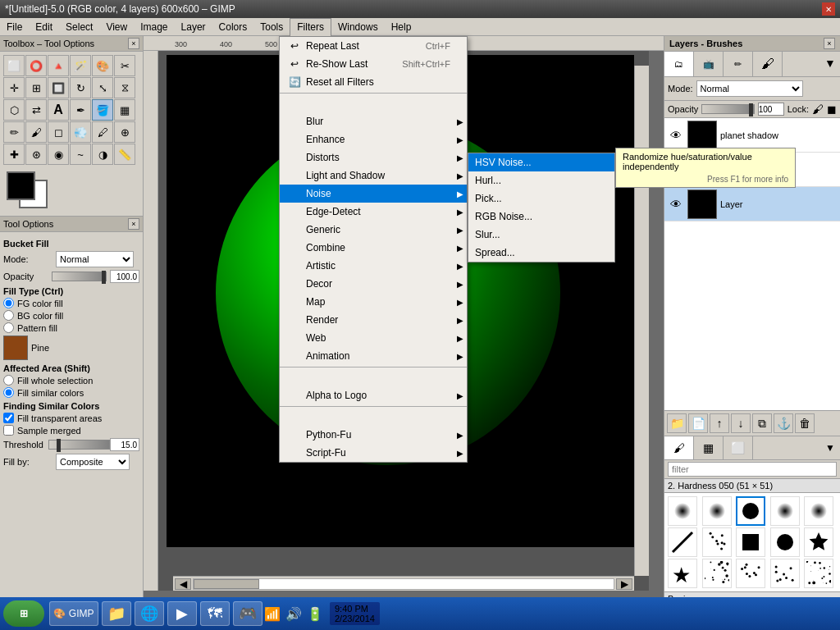 The width and height of the screenshot is (840, 630). Describe the element at coordinates (783, 423) in the screenshot. I see `anchor-layer-btn: ⚓` at that location.